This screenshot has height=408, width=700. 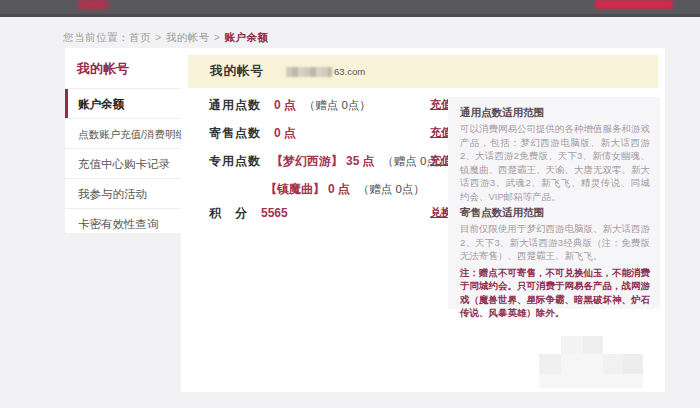 I want to click on balance-row-consignment-points: 寄售点数0点, so click(x=252, y=134).